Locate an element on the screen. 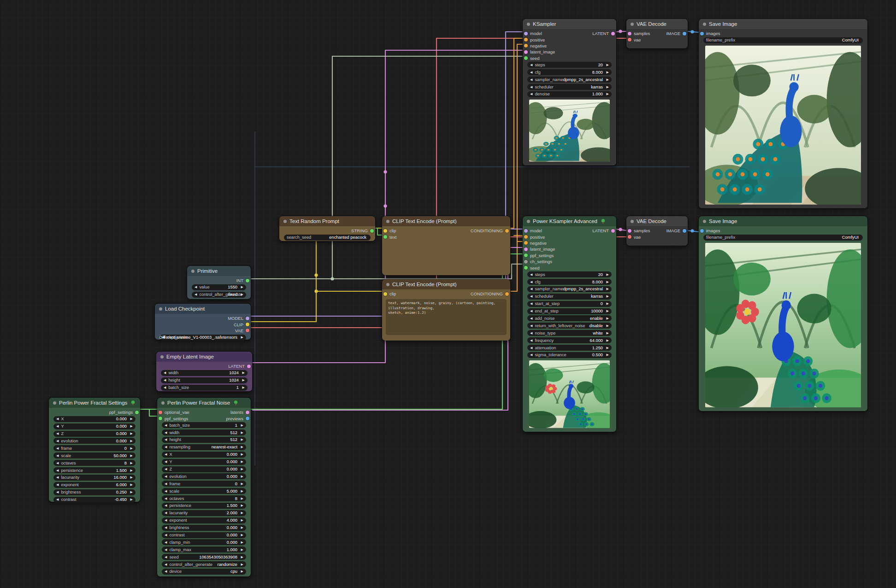 The width and height of the screenshot is (896, 588). node-vae-decode-1: VAE Decode samplesIMAGEvae is located at coordinates (657, 34).